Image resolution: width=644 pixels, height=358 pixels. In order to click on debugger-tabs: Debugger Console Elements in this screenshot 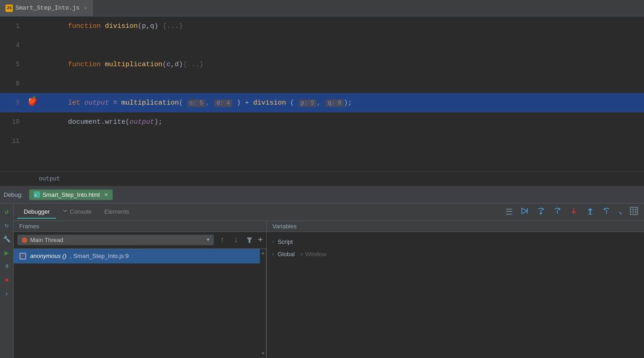, I will do `click(257, 212)`.